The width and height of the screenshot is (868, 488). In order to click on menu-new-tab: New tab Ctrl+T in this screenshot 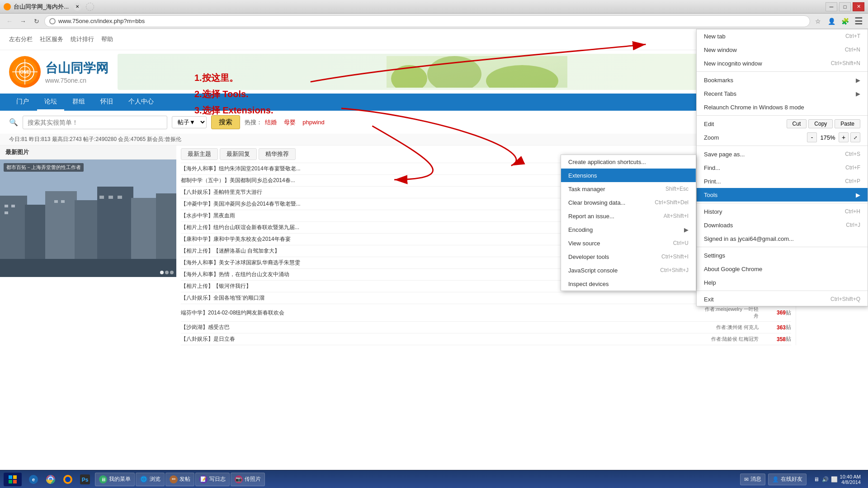, I will do `click(782, 36)`.